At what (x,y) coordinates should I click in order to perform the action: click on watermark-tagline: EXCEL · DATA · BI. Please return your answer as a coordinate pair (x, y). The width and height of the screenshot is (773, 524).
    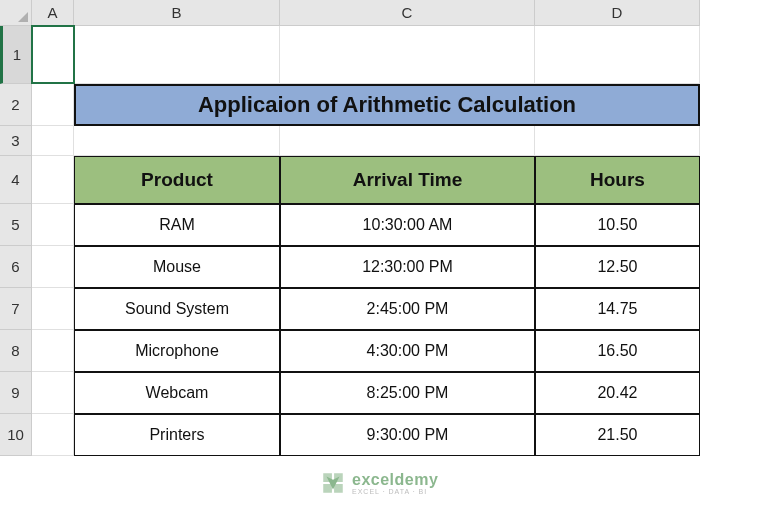
    Looking at the image, I should click on (395, 492).